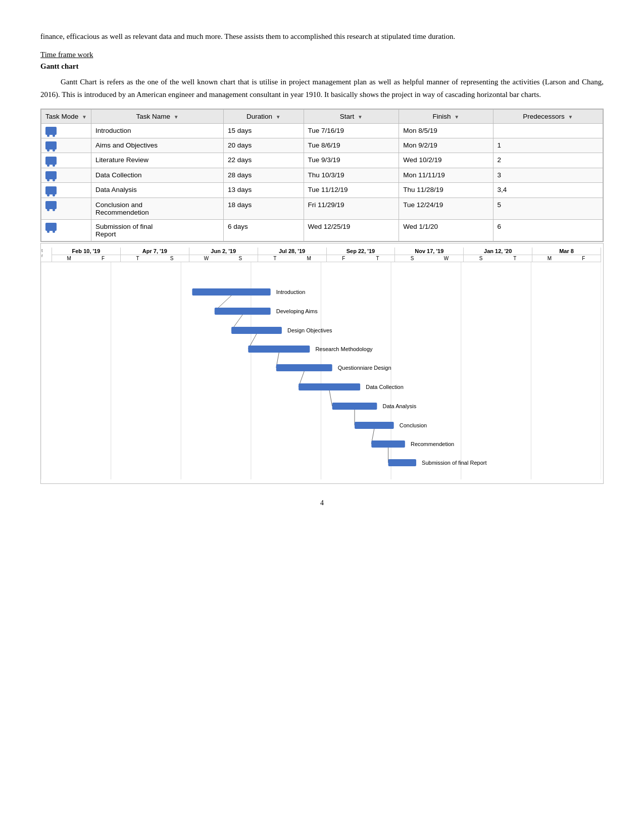 The width and height of the screenshot is (644, 834). I want to click on predecessors-cell: 1, so click(548, 145).